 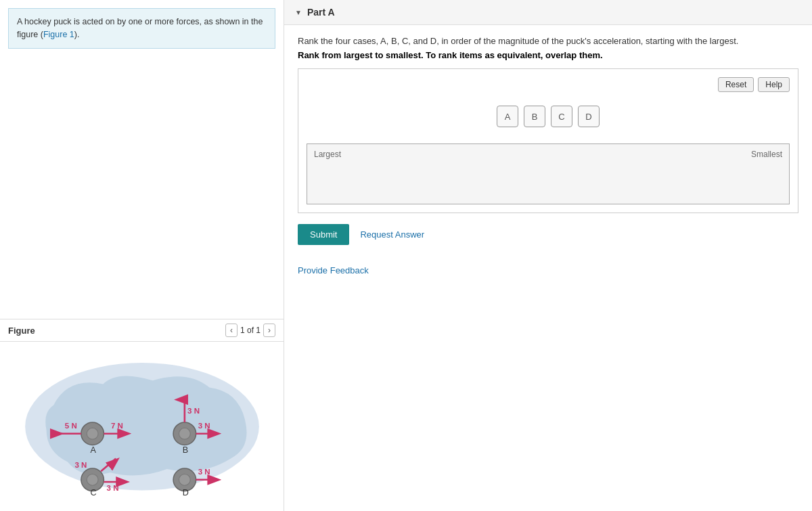 I want to click on svg-text: C, so click(x=93, y=493).